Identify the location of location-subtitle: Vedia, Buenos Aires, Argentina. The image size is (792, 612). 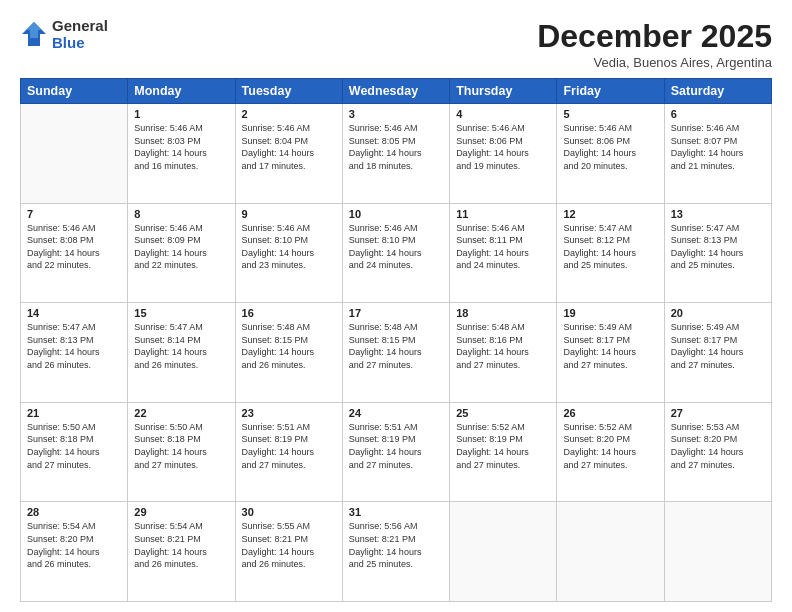
(654, 62).